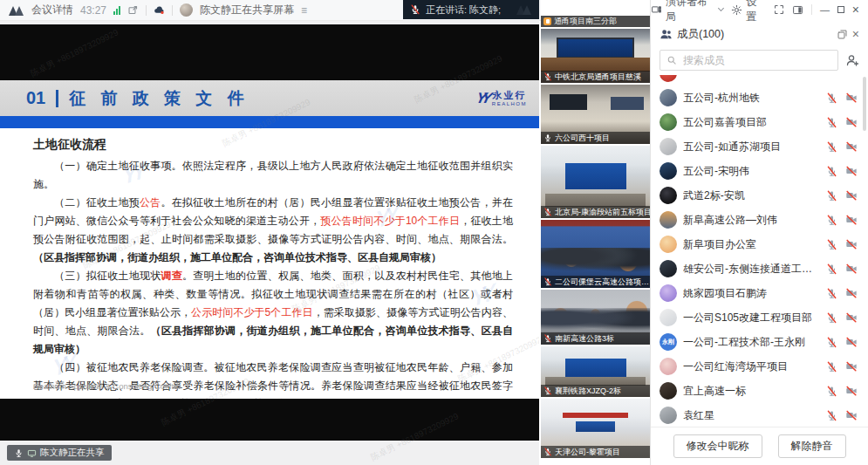 The image size is (868, 465). Describe the element at coordinates (752, 269) in the screenshot. I see `member-name: 雄安公司-东侧连接通道工程项目向志良` at that location.